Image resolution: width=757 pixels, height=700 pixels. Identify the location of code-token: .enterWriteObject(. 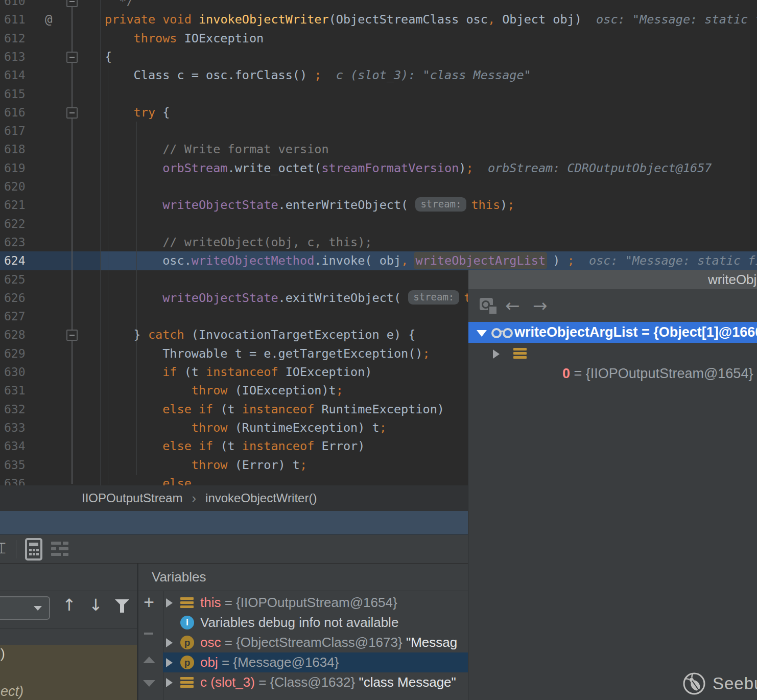
(347, 205).